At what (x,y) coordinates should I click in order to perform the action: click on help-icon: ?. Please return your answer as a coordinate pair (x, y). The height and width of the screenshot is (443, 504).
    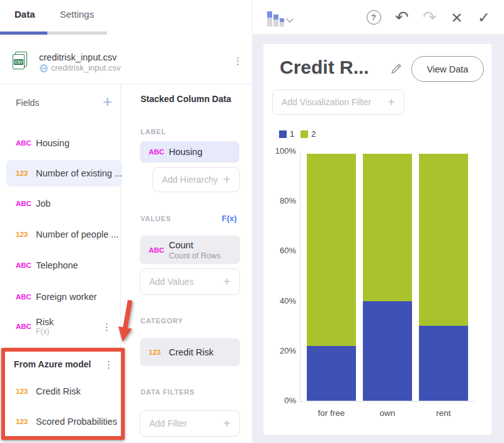
    Looking at the image, I should click on (374, 18).